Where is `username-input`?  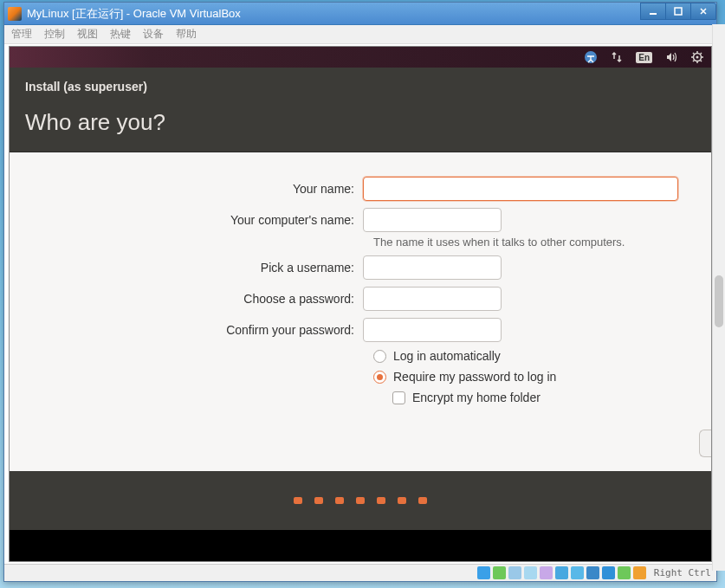 username-input is located at coordinates (432, 268).